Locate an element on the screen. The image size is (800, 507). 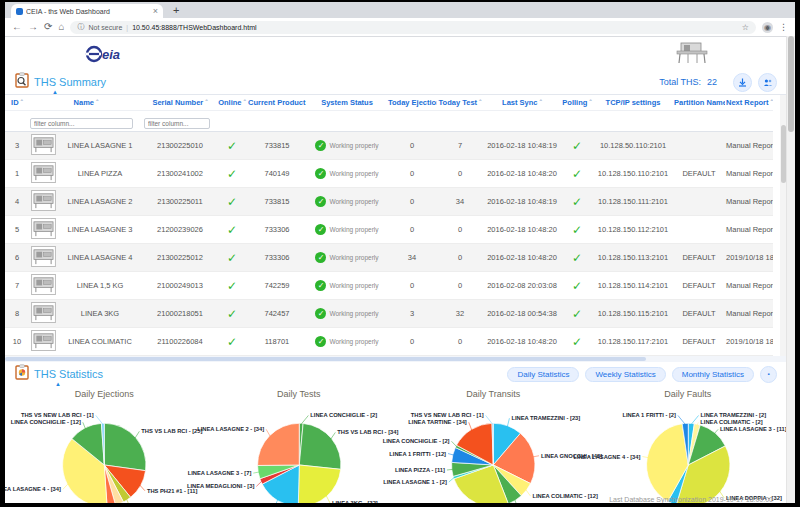
pie-slice-label: THS VS NEW LAB RCI - [1] is located at coordinates (448, 415).